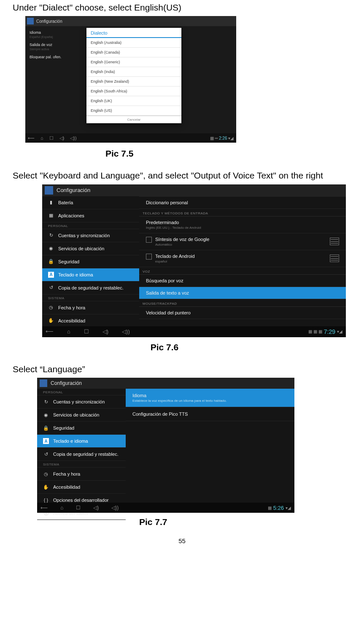  Describe the element at coordinates (81, 446) in the screenshot. I see `settings-sidebar: PERSONAL ↻ Cuentas y sincronización ◉ Se…` at that location.